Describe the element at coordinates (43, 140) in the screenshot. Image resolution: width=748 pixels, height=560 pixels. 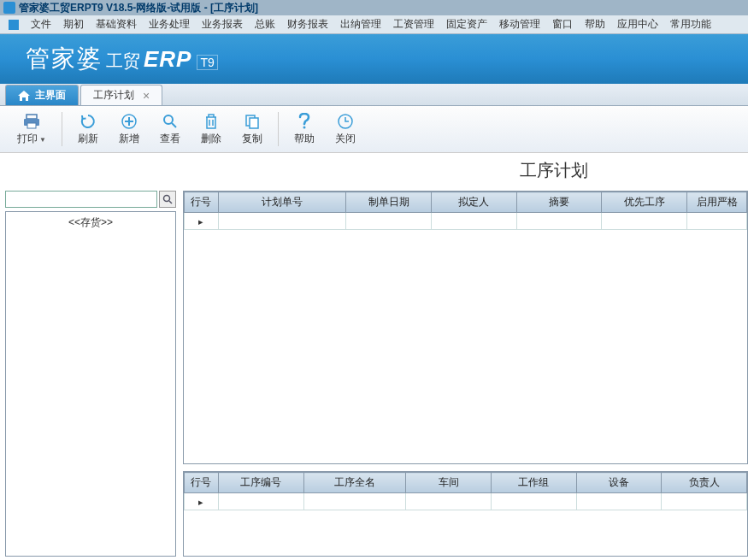
I see `dropdown-arrow-icon: ▼` at that location.